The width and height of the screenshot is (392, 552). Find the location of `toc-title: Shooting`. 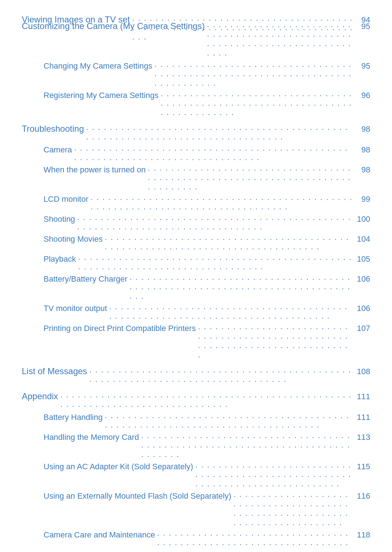

toc-title: Shooting is located at coordinates (60, 219).